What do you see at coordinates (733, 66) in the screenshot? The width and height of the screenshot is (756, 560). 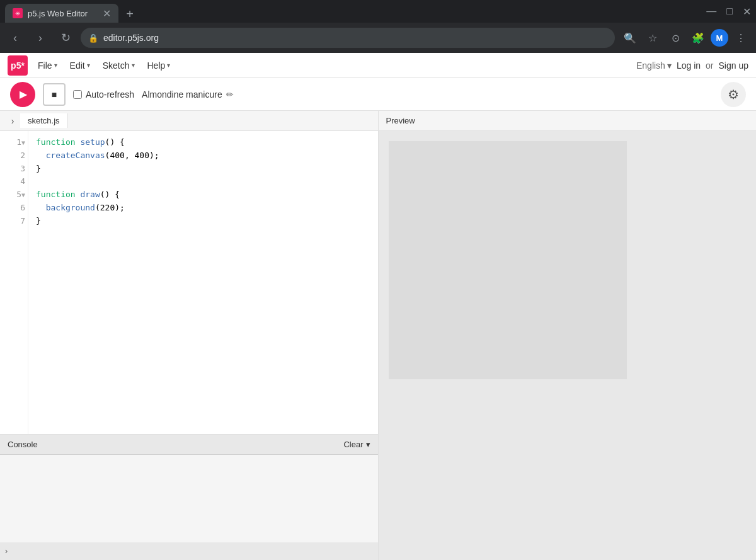 I see `signup-link: Sign up` at bounding box center [733, 66].